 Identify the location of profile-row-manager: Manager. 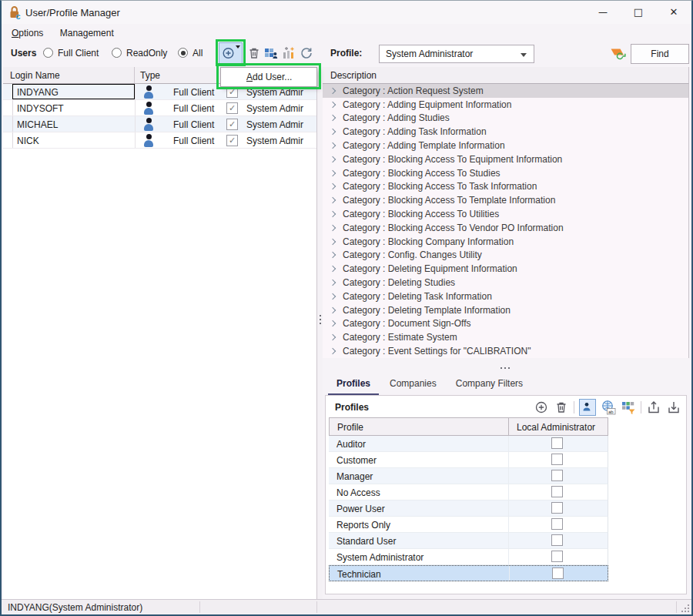
(468, 476).